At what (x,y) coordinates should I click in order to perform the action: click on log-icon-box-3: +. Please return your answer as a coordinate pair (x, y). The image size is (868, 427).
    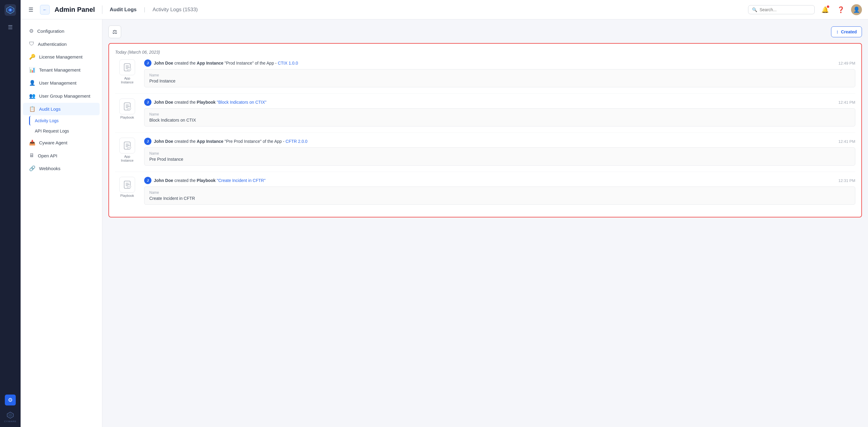
    Looking at the image, I should click on (127, 146).